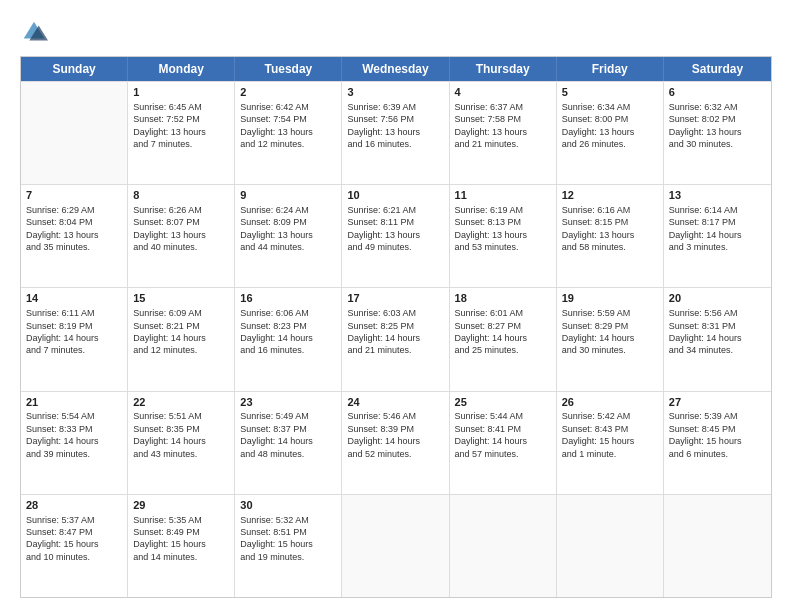 Image resolution: width=792 pixels, height=612 pixels. I want to click on day-number: 10, so click(395, 196).